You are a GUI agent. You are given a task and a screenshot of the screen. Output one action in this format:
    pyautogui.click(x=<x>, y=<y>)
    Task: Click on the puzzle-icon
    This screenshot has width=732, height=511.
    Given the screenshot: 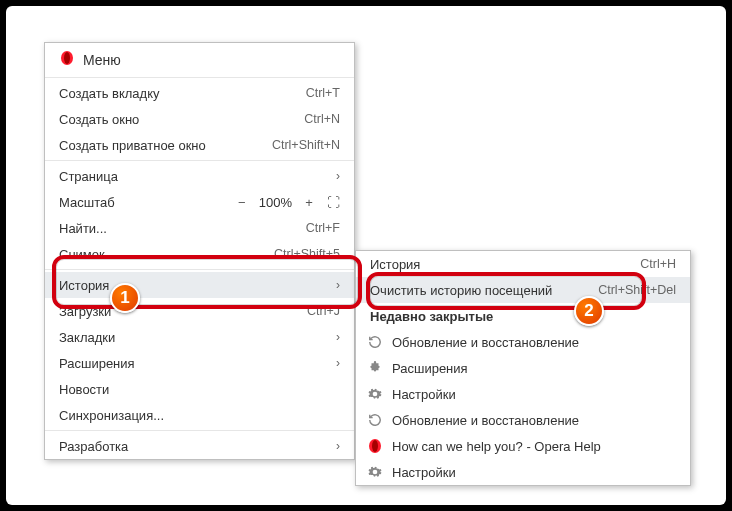 What is the action you would take?
    pyautogui.click(x=375, y=368)
    